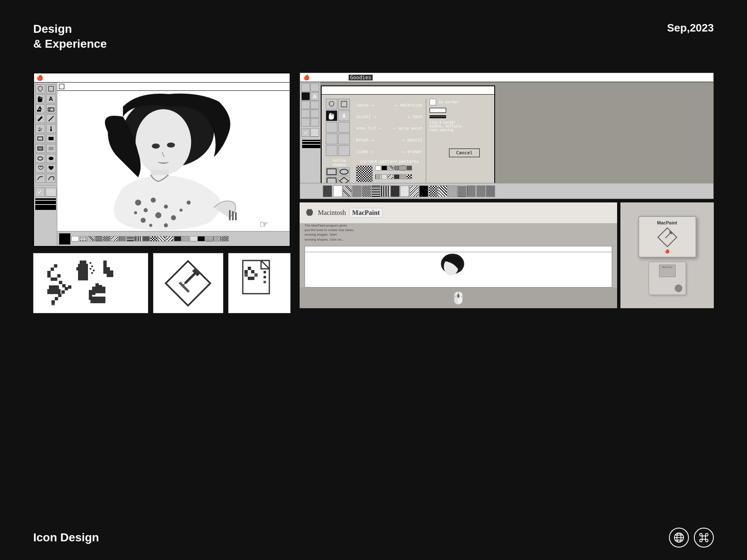  What do you see at coordinates (99, 239) in the screenshot?
I see `swatch-gray2` at bounding box center [99, 239].